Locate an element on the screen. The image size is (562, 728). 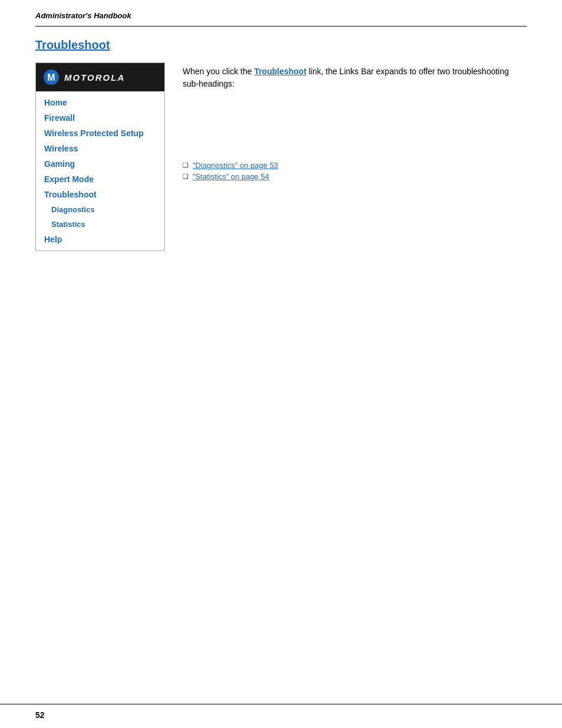
nav-item-troubleshoot: Troubleshoot is located at coordinates (100, 195).